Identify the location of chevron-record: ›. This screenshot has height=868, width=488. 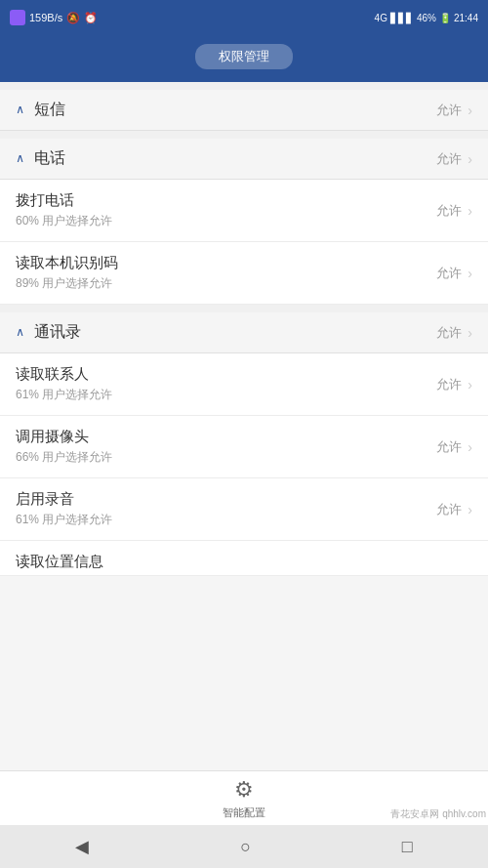
(470, 510).